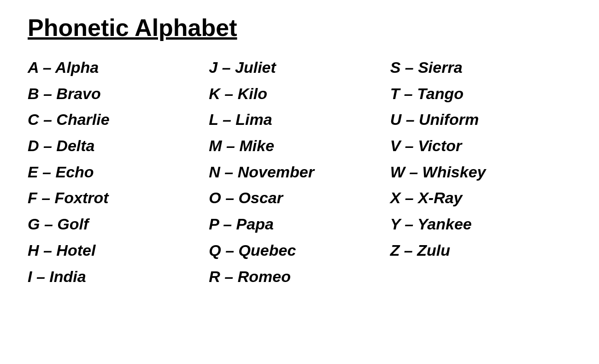  What do you see at coordinates (118, 172) in the screenshot?
I see `list-item: E – Echo` at bounding box center [118, 172].